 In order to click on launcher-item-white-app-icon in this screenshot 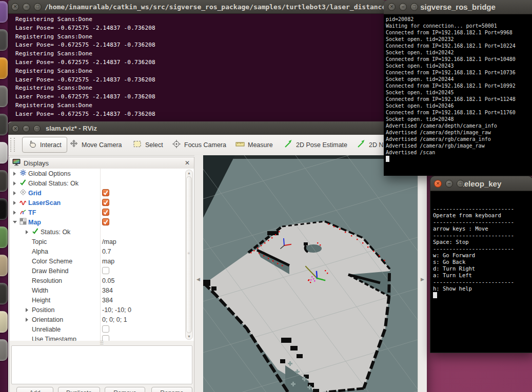, I will do `click(4, 153)`.